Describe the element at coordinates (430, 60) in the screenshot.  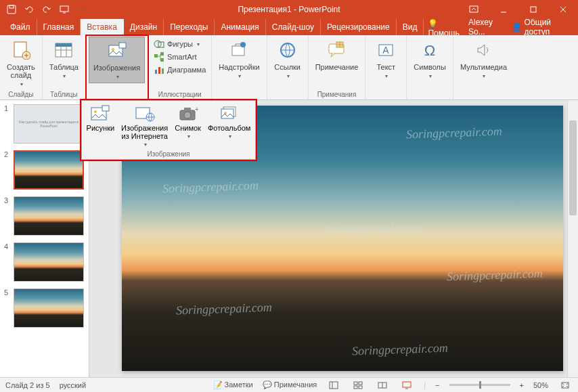
I see `symbols-button: ΩСимволы` at that location.